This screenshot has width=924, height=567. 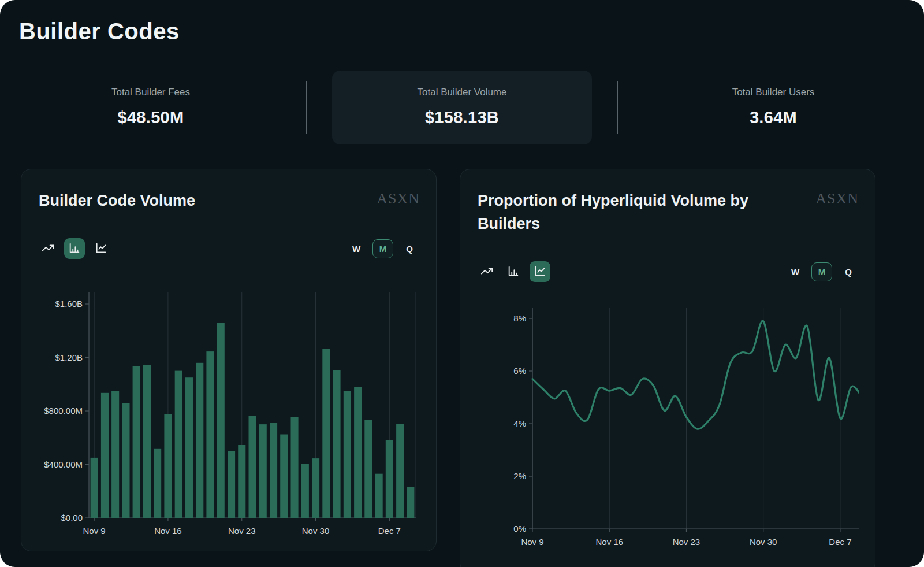 I want to click on stat-label: Total Builder Users, so click(x=773, y=92).